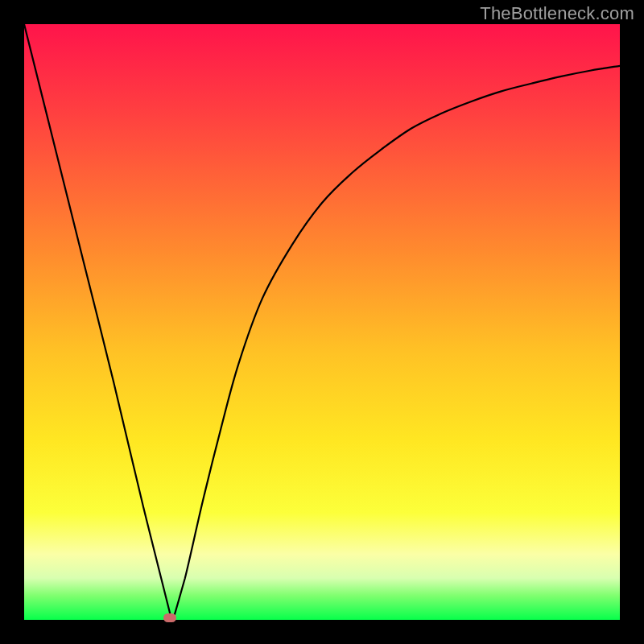  I want to click on watermark-text: TheBottleneck.com, so click(557, 14).